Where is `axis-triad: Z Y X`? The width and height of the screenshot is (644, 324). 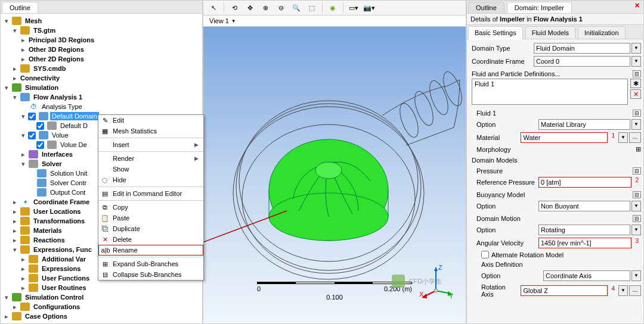 axis-triad: Z Y X is located at coordinates (436, 282).